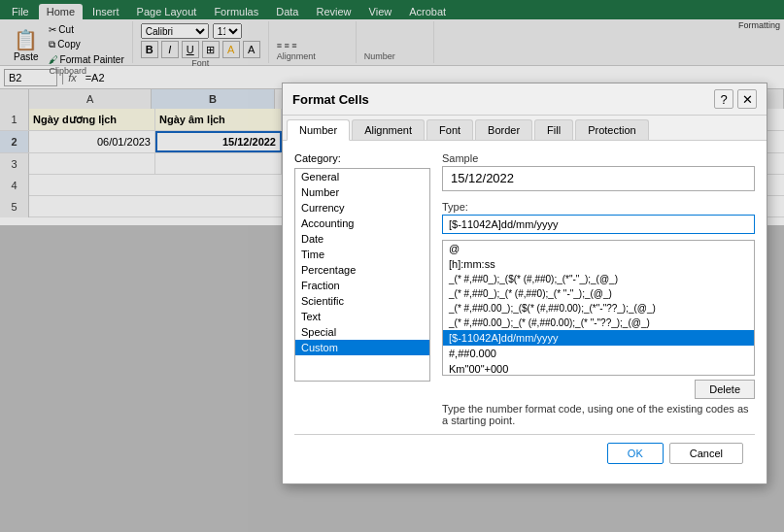 This screenshot has width=784, height=532. What do you see at coordinates (598, 207) in the screenshot?
I see `type-label: Type:` at bounding box center [598, 207].